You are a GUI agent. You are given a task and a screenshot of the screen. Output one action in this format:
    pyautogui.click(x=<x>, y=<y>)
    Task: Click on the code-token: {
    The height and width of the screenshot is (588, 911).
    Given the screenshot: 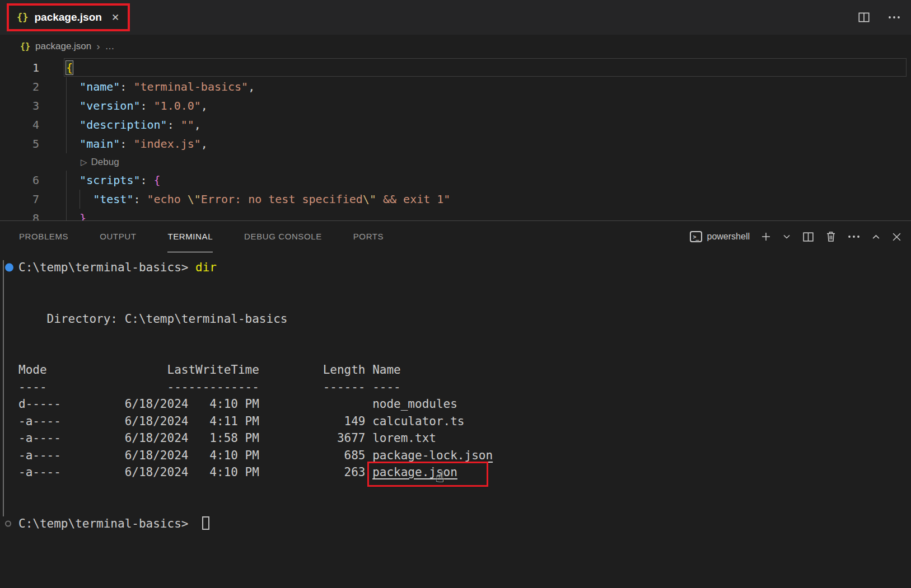 What is the action you would take?
    pyautogui.click(x=157, y=180)
    